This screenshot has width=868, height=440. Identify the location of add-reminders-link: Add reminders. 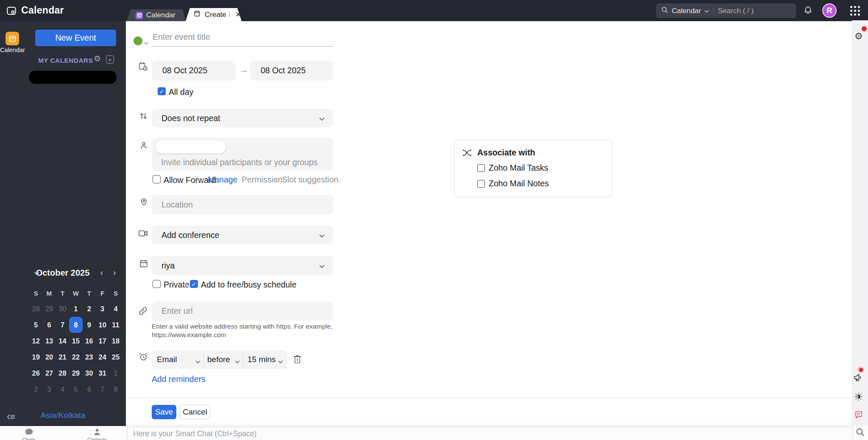
(179, 379).